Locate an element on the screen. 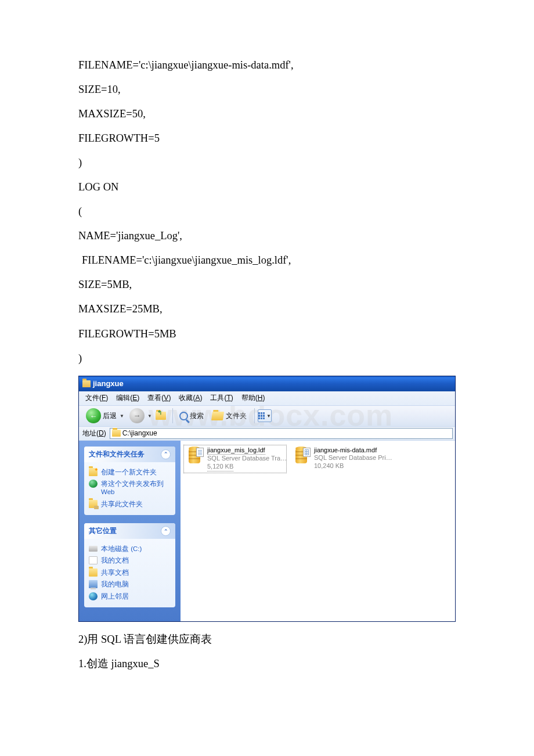 The width and height of the screenshot is (534, 756). other-places-header: 其它位置 ⌃ is located at coordinates (130, 531).